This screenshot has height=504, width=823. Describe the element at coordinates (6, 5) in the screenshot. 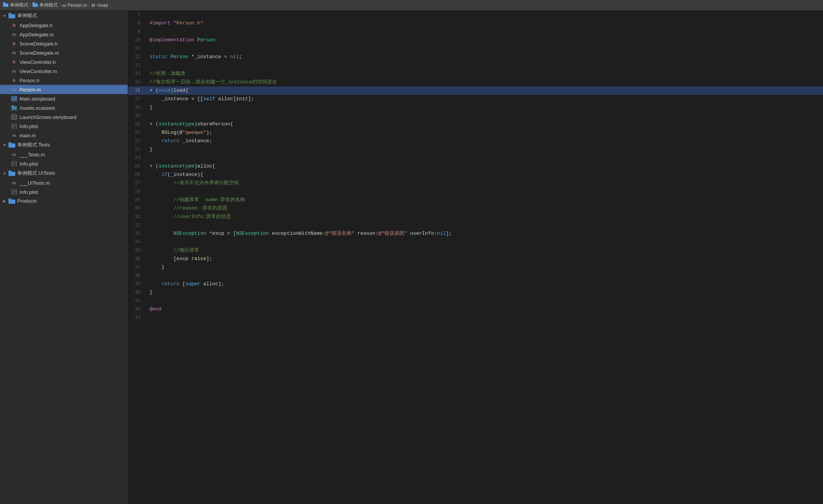

I see `breadcrumb-folder-icon` at that location.